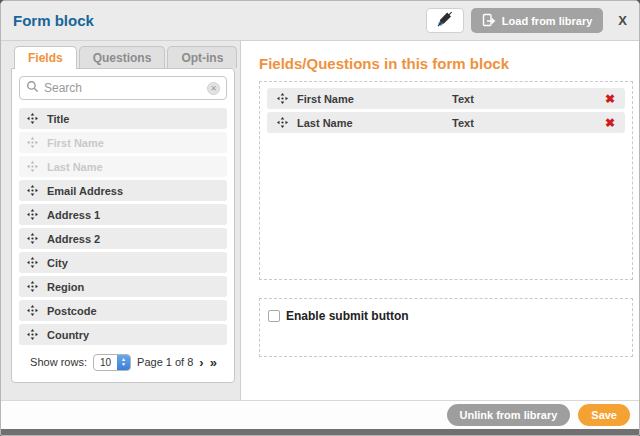 The width and height of the screenshot is (640, 436). Describe the element at coordinates (123, 334) in the screenshot. I see `field-list-item: Country` at that location.